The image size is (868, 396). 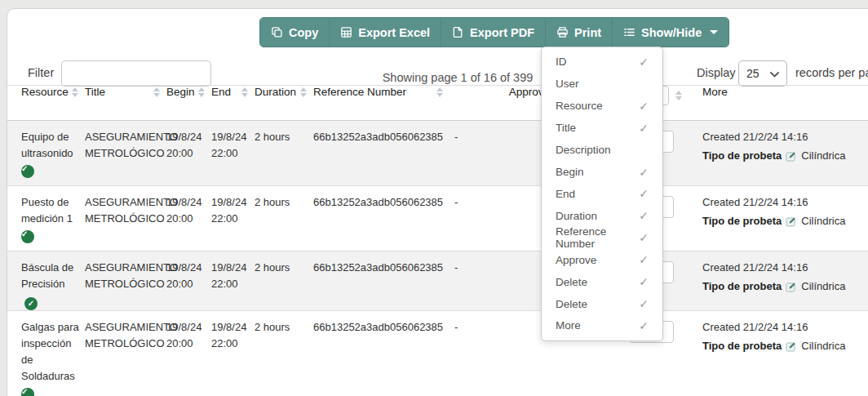 What do you see at coordinates (779, 103) in the screenshot?
I see `column-header-more: More` at bounding box center [779, 103].